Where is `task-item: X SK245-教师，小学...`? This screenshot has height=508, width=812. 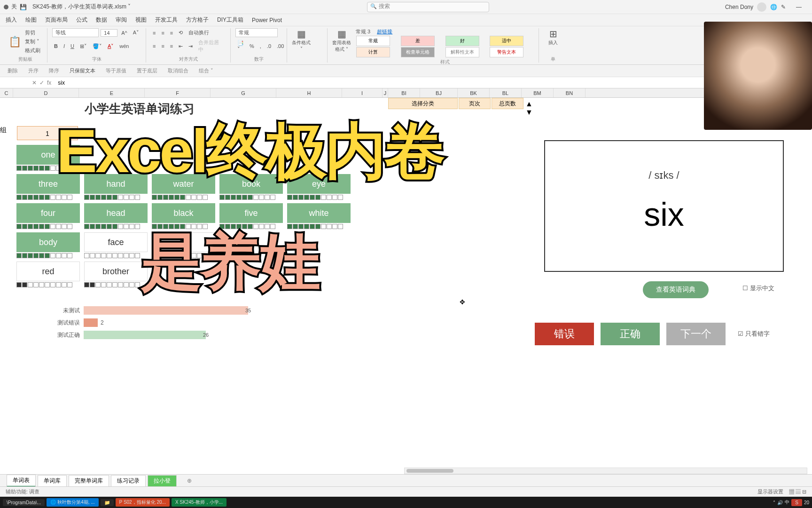
task-item: X SK245-教师，小学... is located at coordinates (199, 502).